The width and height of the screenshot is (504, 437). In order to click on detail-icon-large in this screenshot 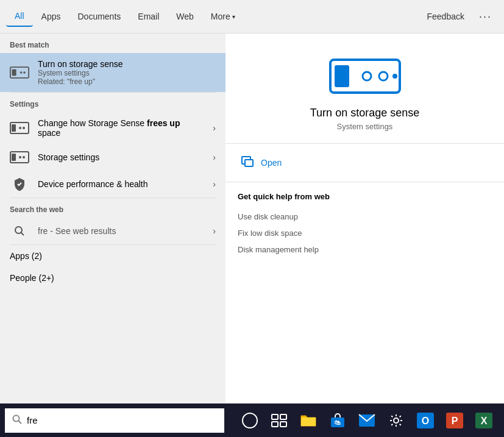, I will do `click(365, 77)`.